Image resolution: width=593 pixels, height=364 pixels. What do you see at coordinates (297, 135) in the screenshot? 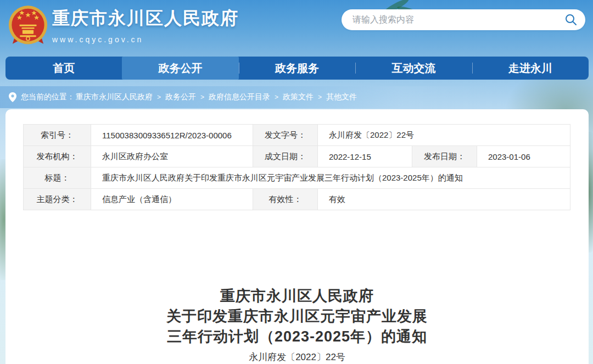
I see `table-row: 索引号： 11500383009336512R/2023-00006 发文字号：…` at bounding box center [297, 135].